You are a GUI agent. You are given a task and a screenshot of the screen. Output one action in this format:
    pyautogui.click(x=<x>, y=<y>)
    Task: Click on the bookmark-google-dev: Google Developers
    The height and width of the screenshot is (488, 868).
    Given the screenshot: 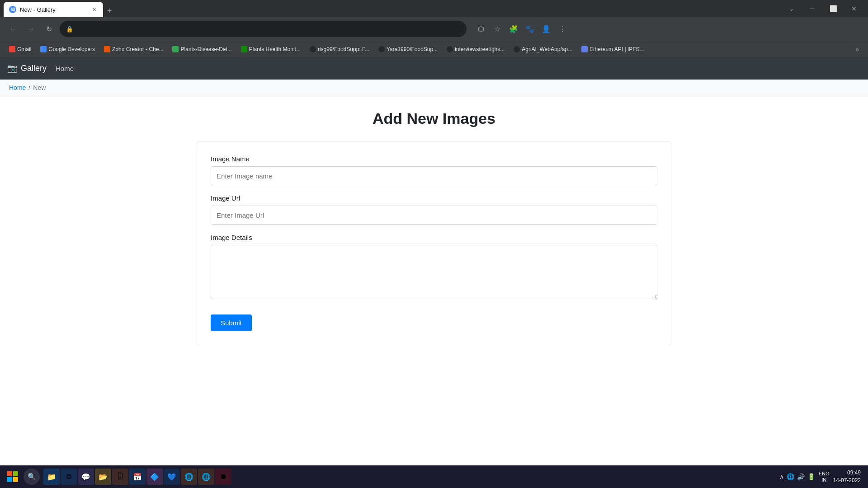 What is the action you would take?
    pyautogui.click(x=68, y=49)
    